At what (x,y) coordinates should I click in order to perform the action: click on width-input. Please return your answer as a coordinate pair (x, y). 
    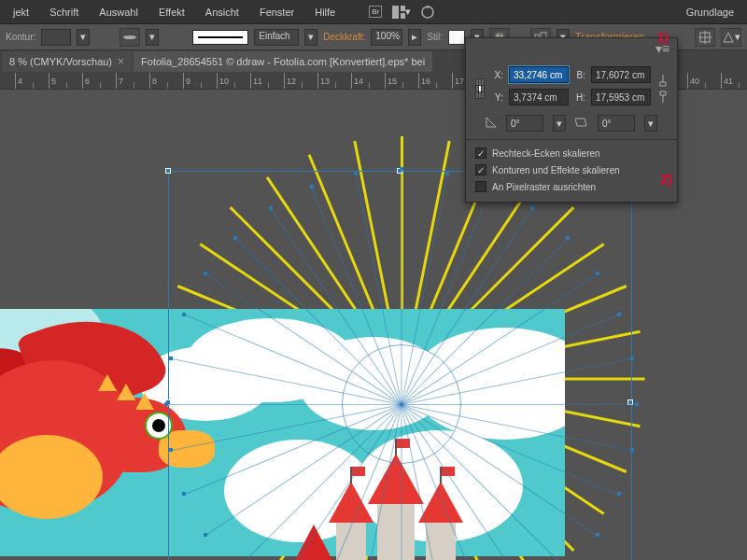
    Looking at the image, I should click on (621, 75).